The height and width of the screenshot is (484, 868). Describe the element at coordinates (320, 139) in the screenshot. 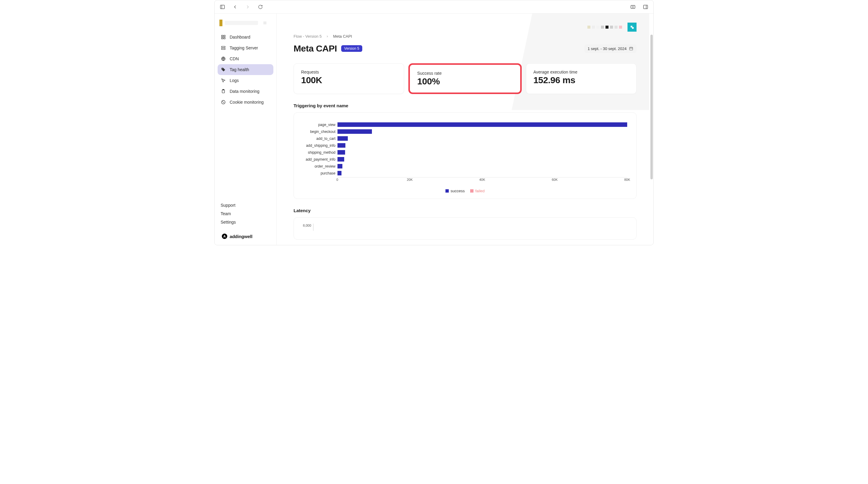

I see `bar-label: add_to_cart` at that location.